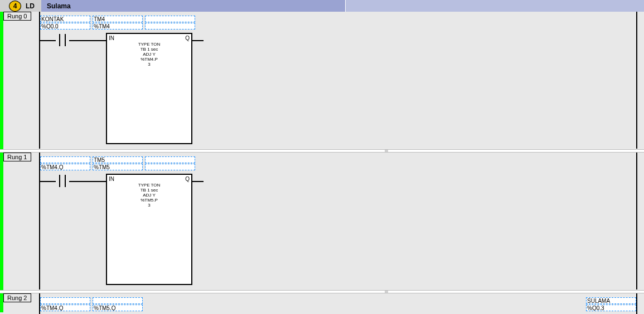 This screenshot has width=644, height=314. Describe the element at coordinates (118, 160) in the screenshot. I see `fn-comment: TM5` at that location.